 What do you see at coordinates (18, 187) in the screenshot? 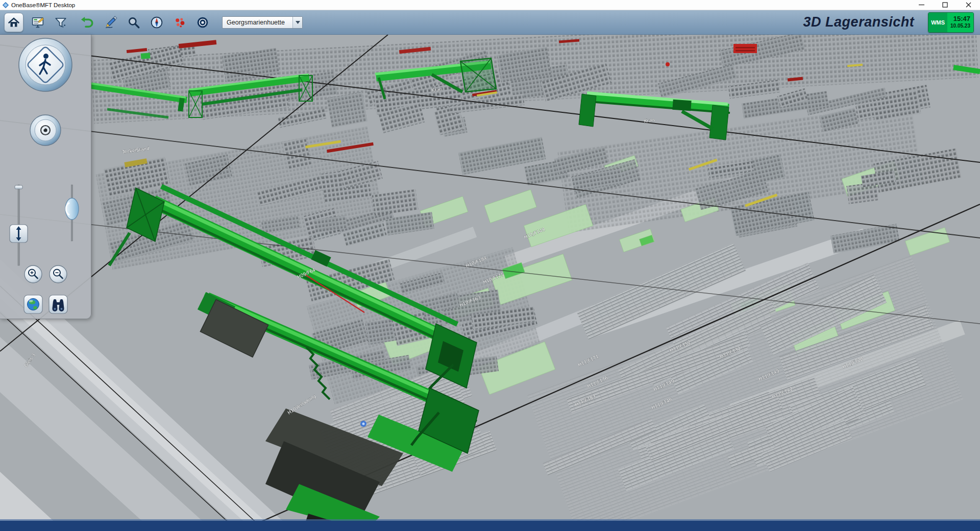
I see `tilt-slider-thumb` at bounding box center [18, 187].